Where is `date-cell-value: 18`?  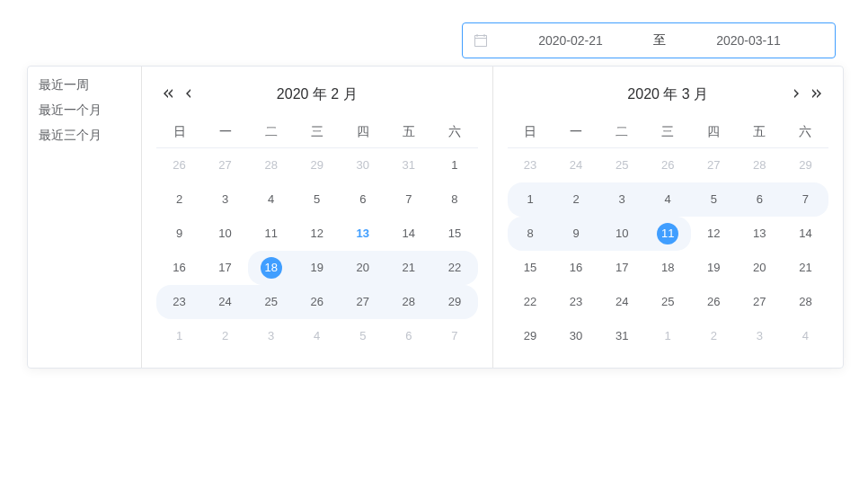 date-cell-value: 18 is located at coordinates (668, 268).